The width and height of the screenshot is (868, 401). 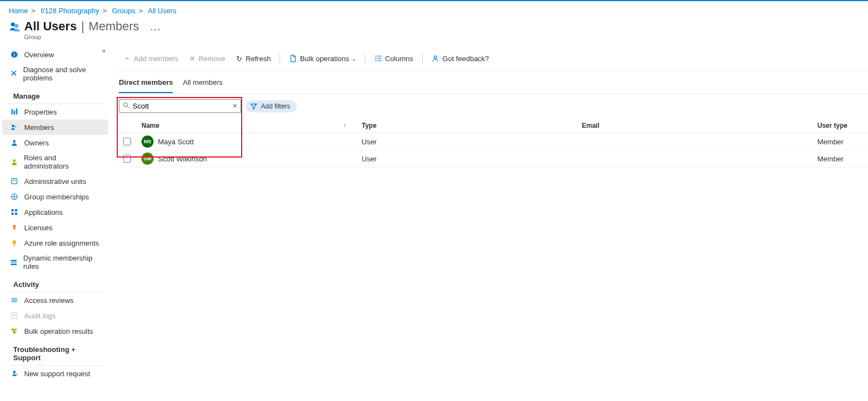 What do you see at coordinates (492, 106) in the screenshot?
I see `filter-row: ✕ Add filters` at bounding box center [492, 106].